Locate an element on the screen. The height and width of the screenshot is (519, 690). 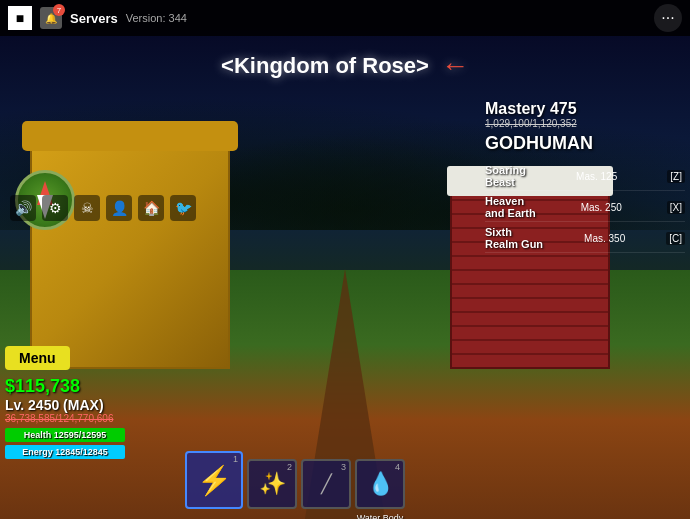
skill-key-3: [C] is located at coordinates (676, 238).